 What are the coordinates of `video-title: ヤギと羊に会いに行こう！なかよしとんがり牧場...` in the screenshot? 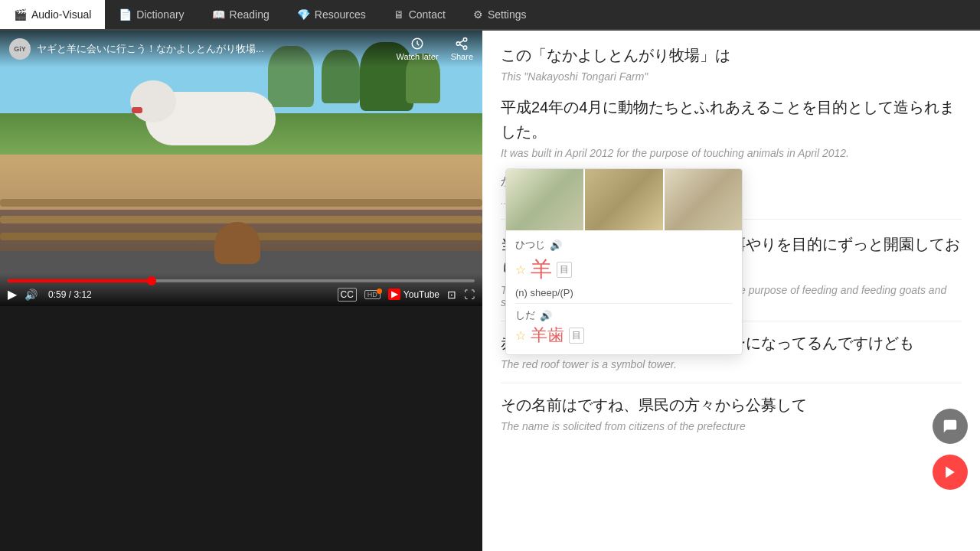 It's located at (213, 49).